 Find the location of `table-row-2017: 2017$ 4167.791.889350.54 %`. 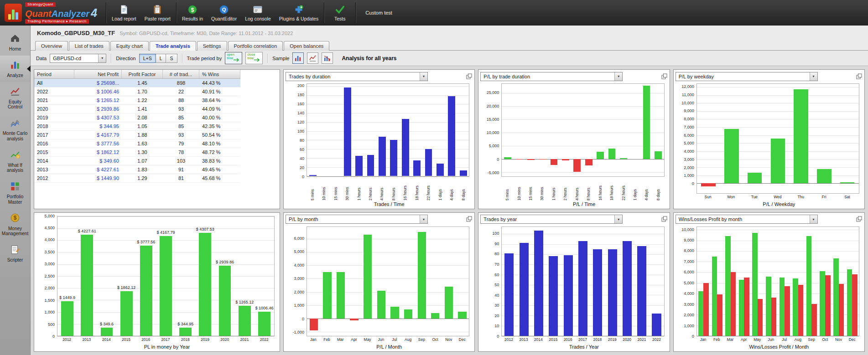

table-row-2017: 2017$ 4167.791.889350.54 % is located at coordinates (137, 135).